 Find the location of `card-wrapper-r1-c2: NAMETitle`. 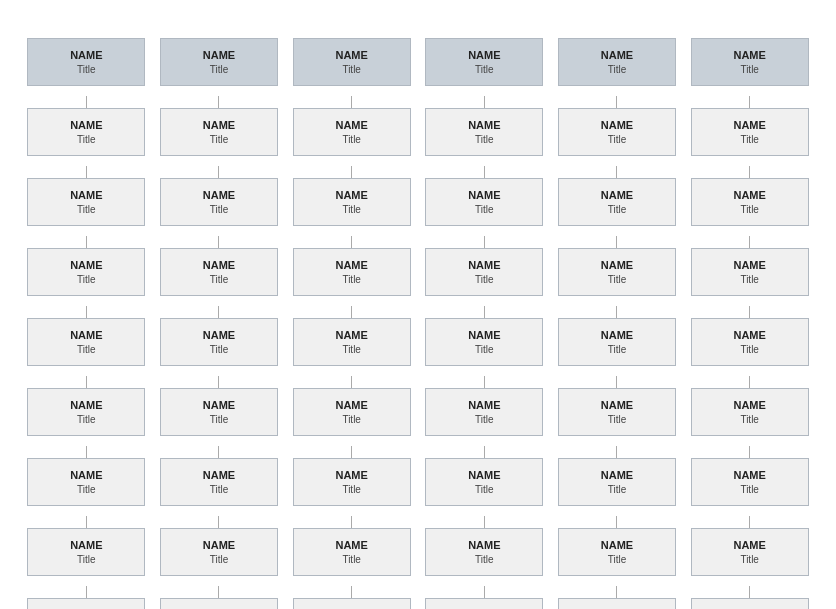

card-wrapper-r1-c2: NAMETitle is located at coordinates (352, 131).